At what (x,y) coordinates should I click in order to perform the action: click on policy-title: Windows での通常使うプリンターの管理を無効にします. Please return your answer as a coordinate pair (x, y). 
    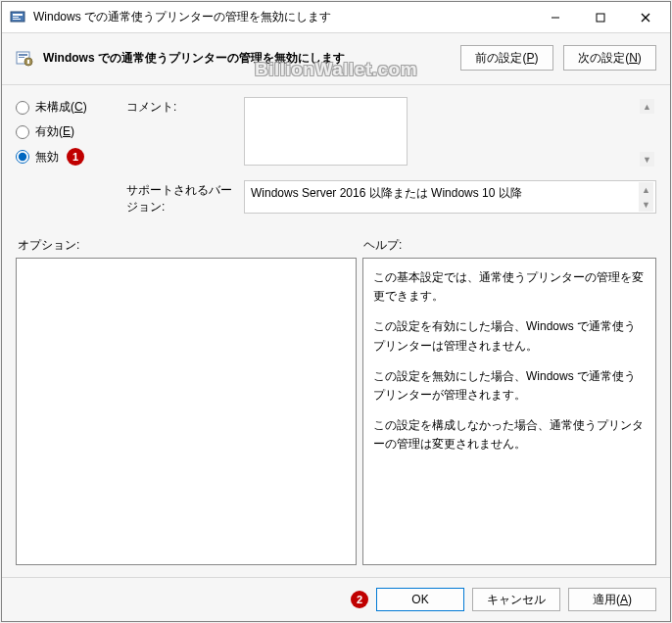
    Looking at the image, I should click on (247, 59).